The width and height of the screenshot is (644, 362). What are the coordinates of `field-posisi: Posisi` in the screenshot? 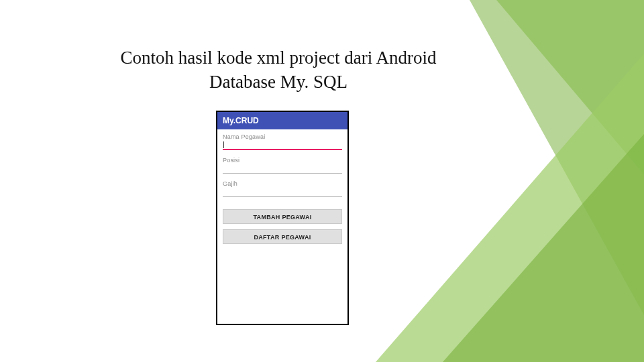 It's located at (282, 165).